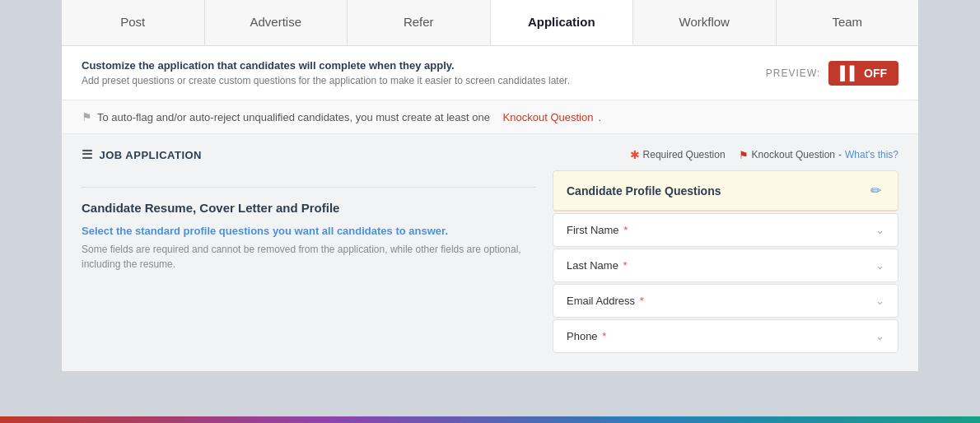 This screenshot has width=980, height=423. I want to click on job-app-title: ☰ JOB APPLICATION, so click(142, 155).